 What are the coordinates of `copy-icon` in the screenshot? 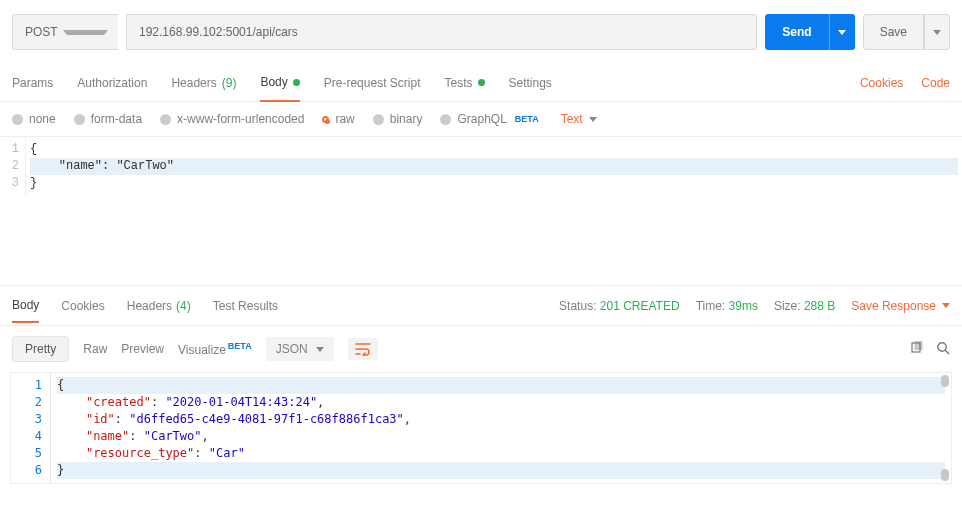 It's located at (917, 348).